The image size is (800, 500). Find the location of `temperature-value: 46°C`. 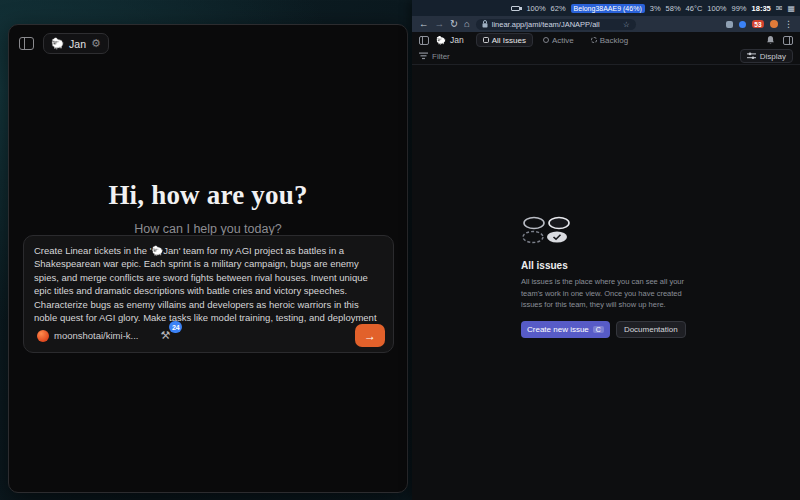

temperature-value: 46°C is located at coordinates (694, 8).